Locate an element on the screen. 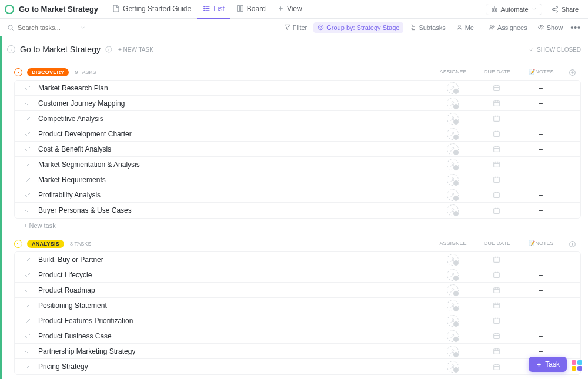 Image resolution: width=588 pixels, height=379 pixels. task-row: Product Business Case– is located at coordinates (298, 336).